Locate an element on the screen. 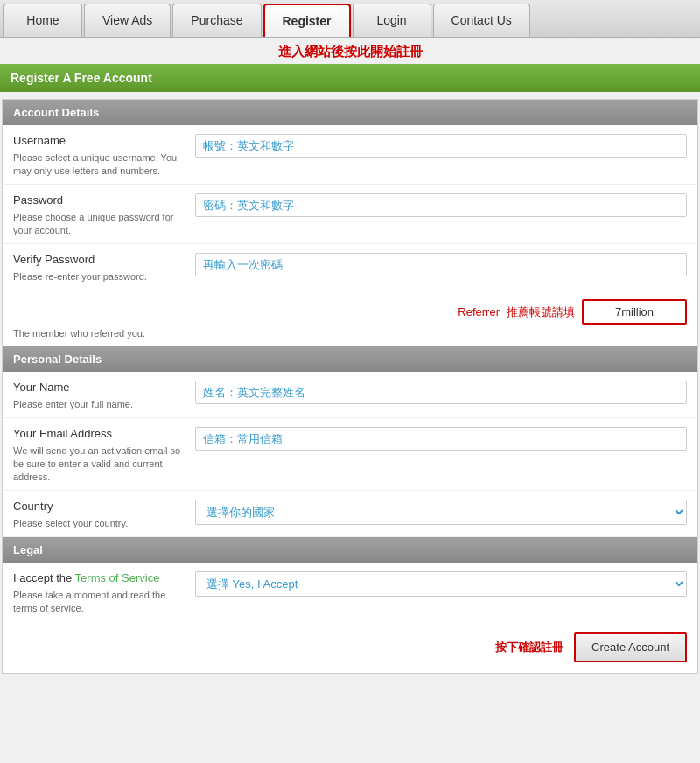 This screenshot has width=700, height=763. top-annotation: 進入網站後按此開始註冊 is located at coordinates (350, 51).